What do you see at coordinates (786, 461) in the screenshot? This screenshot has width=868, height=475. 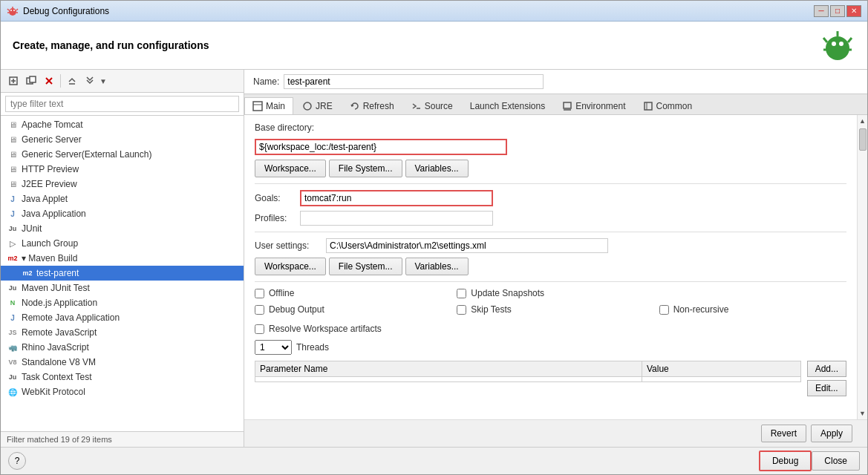 I see `debug-button: Debug` at bounding box center [786, 461].